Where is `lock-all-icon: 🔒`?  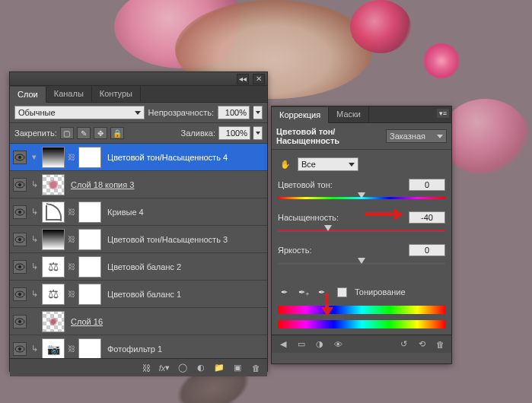 lock-all-icon: 🔒 is located at coordinates (117, 133).